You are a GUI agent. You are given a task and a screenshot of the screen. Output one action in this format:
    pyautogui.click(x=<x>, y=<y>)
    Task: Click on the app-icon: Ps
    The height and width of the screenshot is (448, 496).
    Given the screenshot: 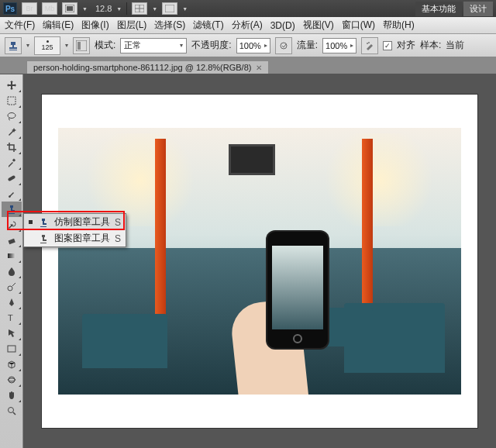 What is the action you would take?
    pyautogui.click(x=10, y=9)
    